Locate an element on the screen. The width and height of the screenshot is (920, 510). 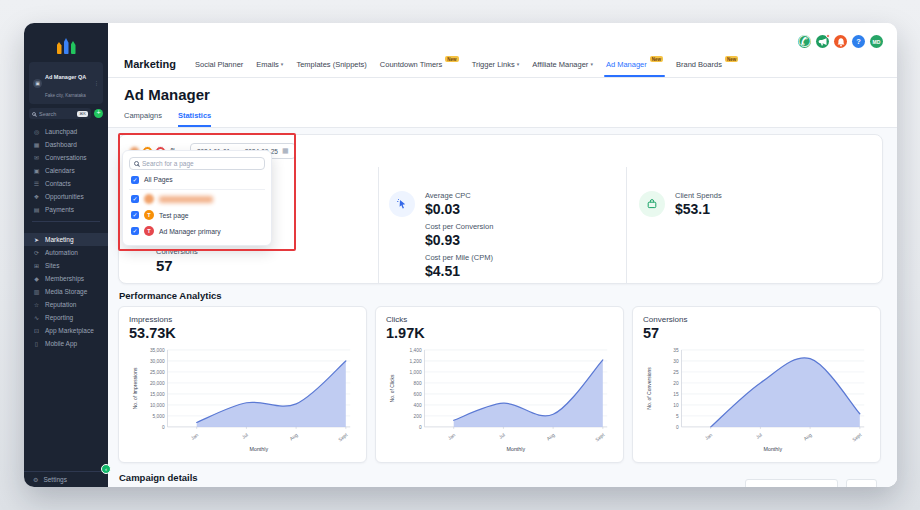
app-marketplace-icon: ⊡ is located at coordinates (36, 330).